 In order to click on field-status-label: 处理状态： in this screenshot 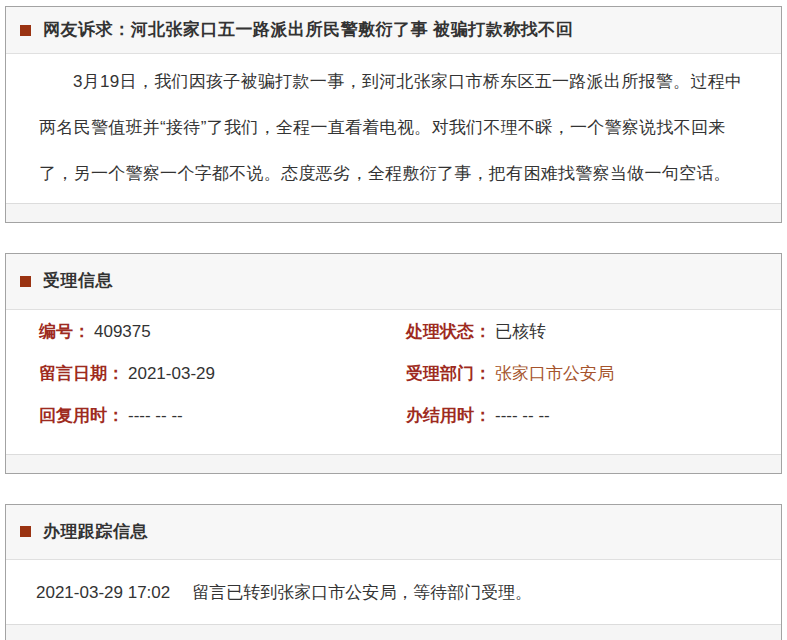, I will do `click(448, 332)`.